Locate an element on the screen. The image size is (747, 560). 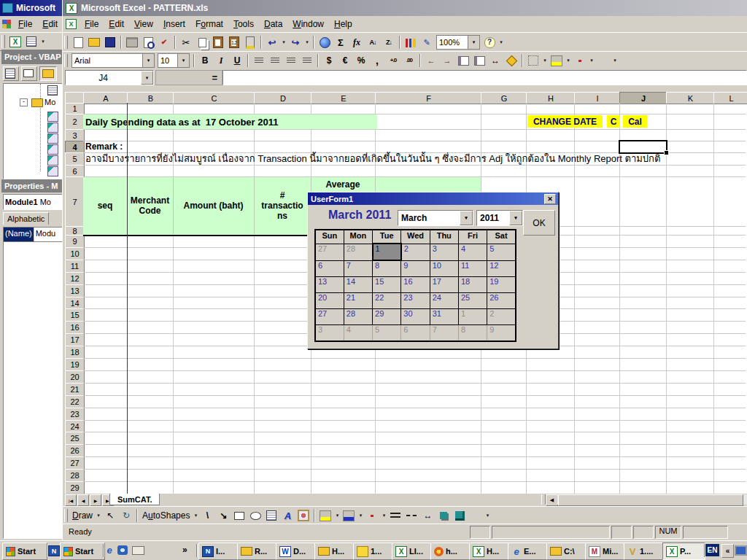
project-tree: -Mo is located at coordinates (34, 131).